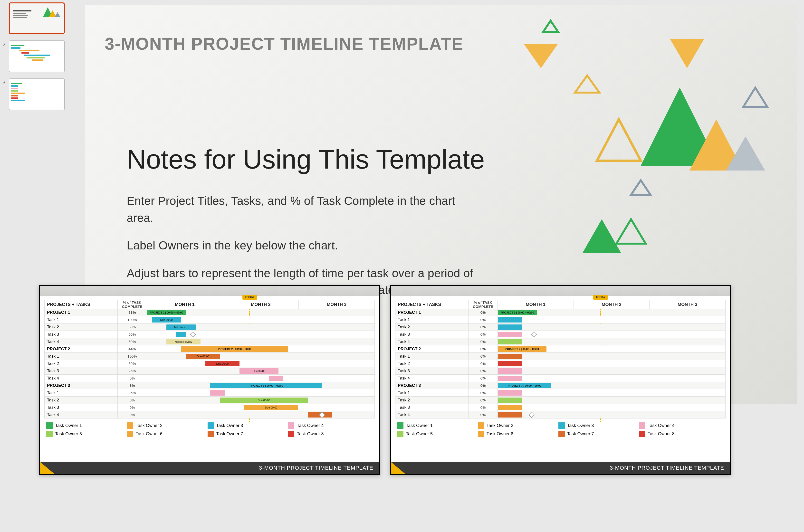 The width and height of the screenshot is (804, 532). Describe the element at coordinates (305, 159) in the screenshot. I see `notes-heading: Notes for Using This Template` at that location.